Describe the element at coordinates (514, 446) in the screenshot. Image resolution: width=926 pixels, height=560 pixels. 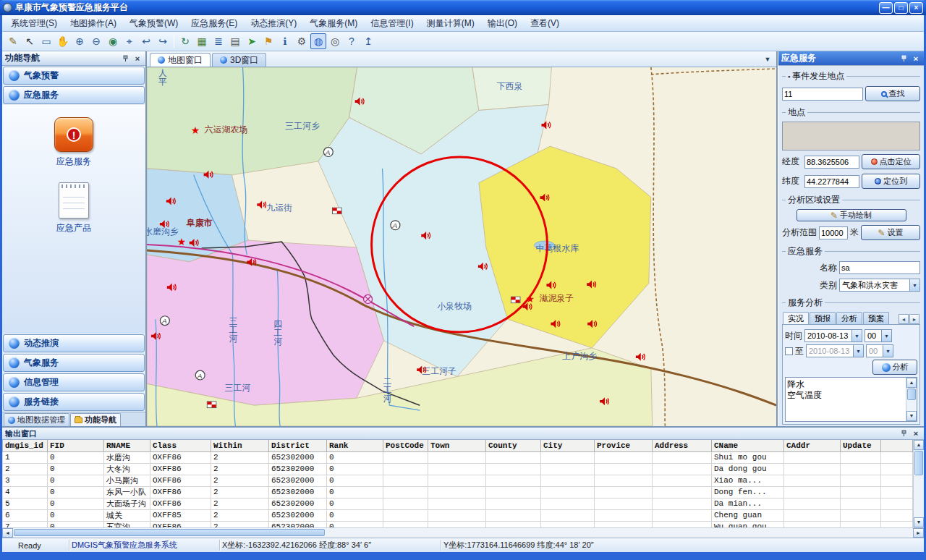
I see `column-header: County` at that location.